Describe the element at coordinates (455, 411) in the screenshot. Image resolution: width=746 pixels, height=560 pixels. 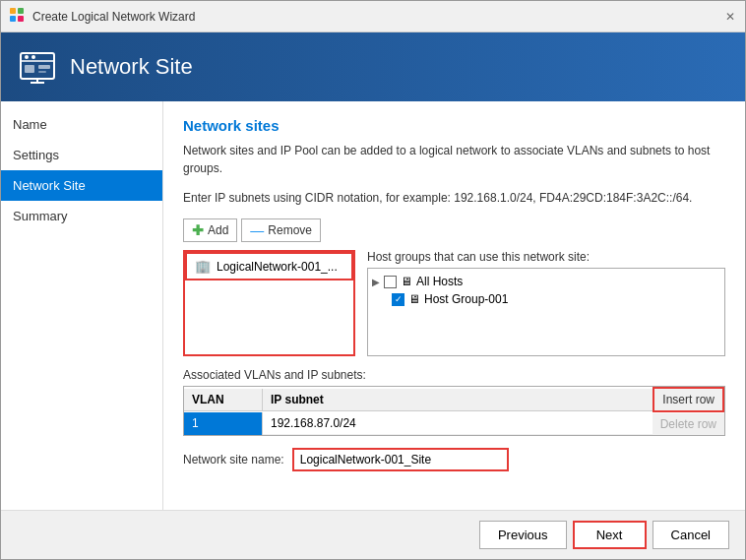
I see `vlan-table: VLAN IP subnet Insert row 1 Delete row` at that location.